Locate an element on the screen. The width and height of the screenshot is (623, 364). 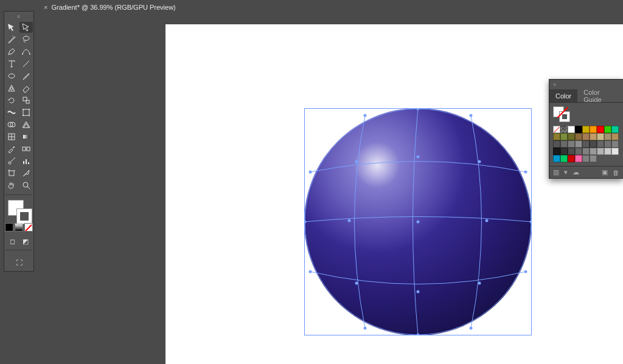
tool-palette-grip: ≡ is located at coordinates (19, 16).